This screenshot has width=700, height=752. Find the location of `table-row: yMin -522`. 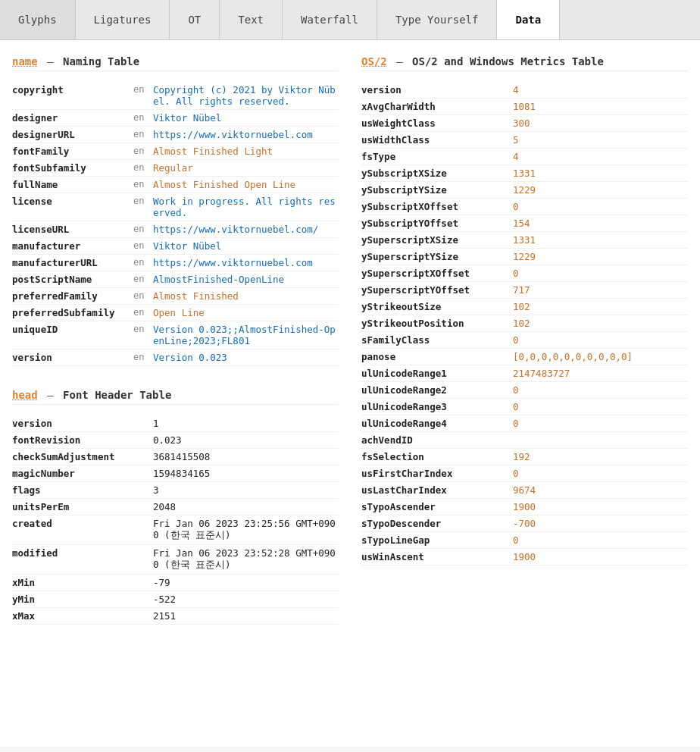

table-row: yMin -522 is located at coordinates (176, 600).